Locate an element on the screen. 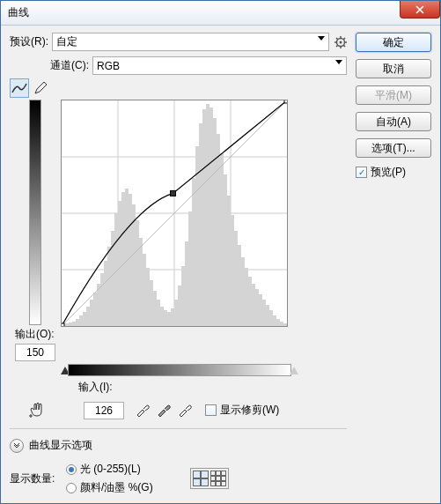  grid-fine-button is located at coordinates (218, 478).